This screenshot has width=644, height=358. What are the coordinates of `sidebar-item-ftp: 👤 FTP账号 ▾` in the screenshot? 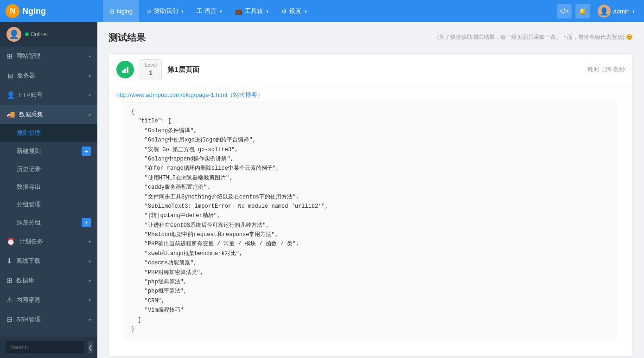 It's located at (49, 95).